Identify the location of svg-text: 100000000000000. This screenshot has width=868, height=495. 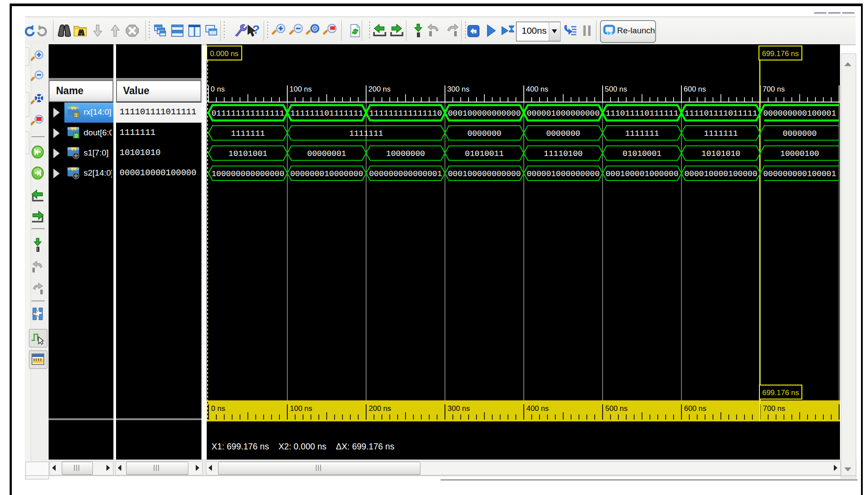
(248, 174).